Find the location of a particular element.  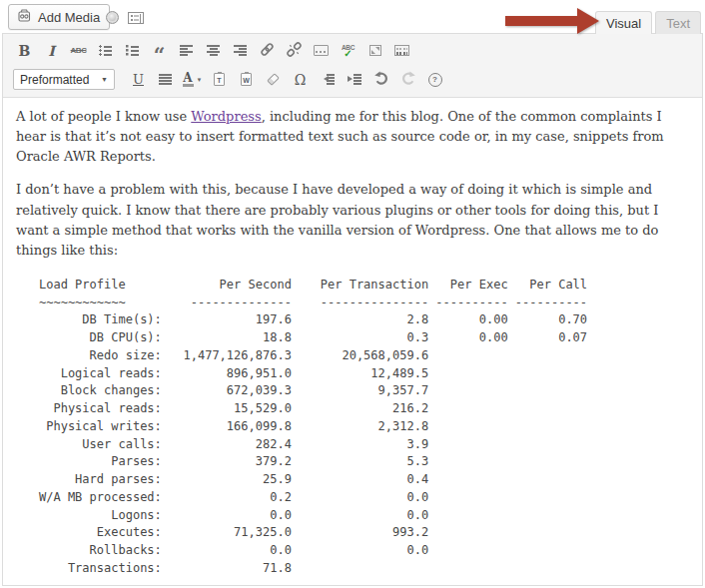

omega-icon: Ω is located at coordinates (301, 80).